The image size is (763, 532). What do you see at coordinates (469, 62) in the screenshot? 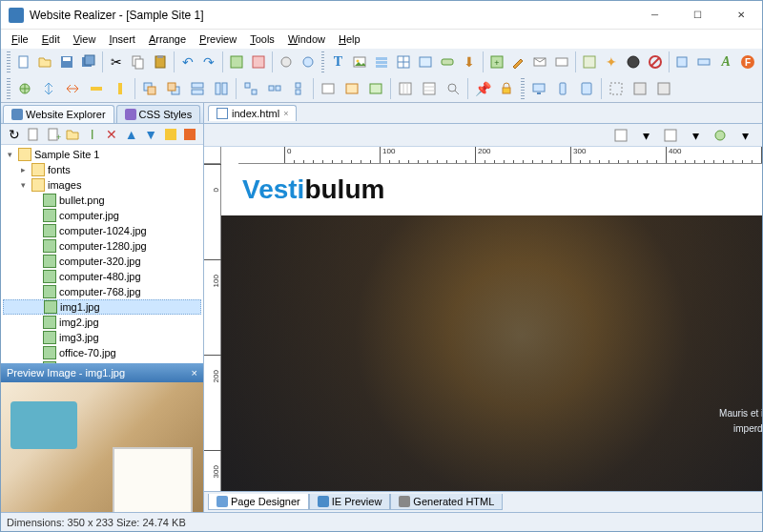
I see `link-icon: ⬇` at bounding box center [469, 62].